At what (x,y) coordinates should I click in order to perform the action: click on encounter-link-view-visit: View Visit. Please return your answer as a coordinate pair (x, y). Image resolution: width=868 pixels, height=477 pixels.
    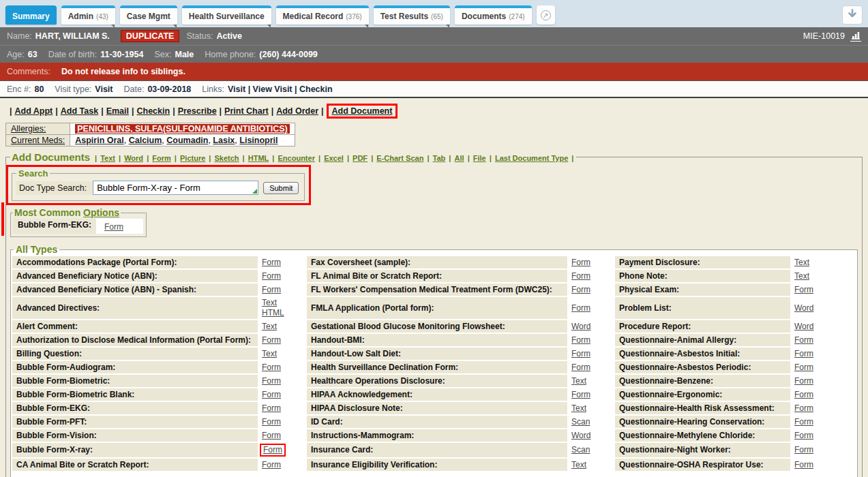
    Looking at the image, I should click on (273, 89).